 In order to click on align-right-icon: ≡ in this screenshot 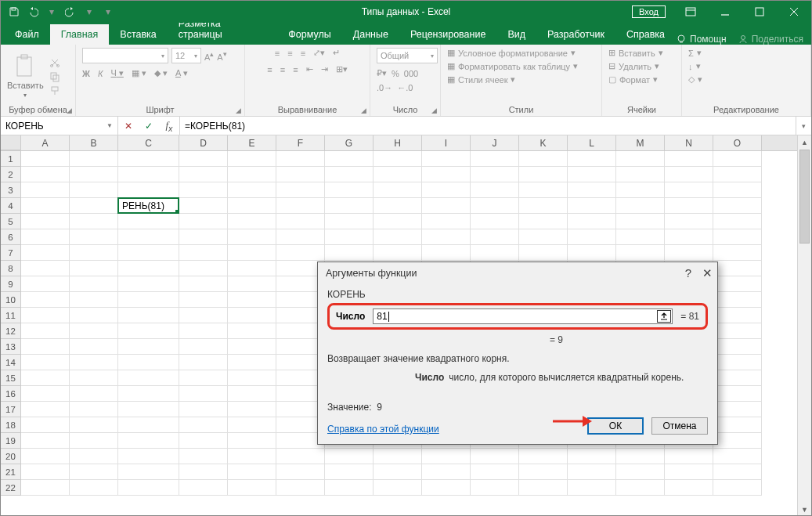, I will do `click(295, 70)`.